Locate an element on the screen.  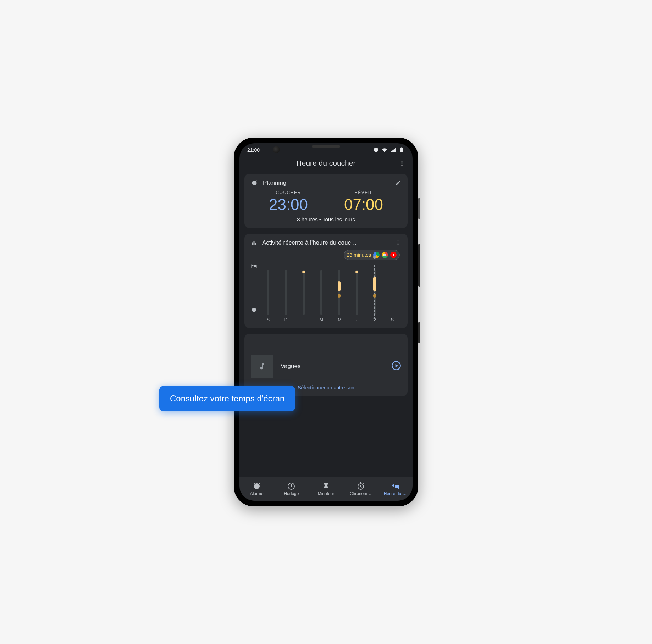
planning-summary: 8 heures • Tous les jours is located at coordinates (326, 219).